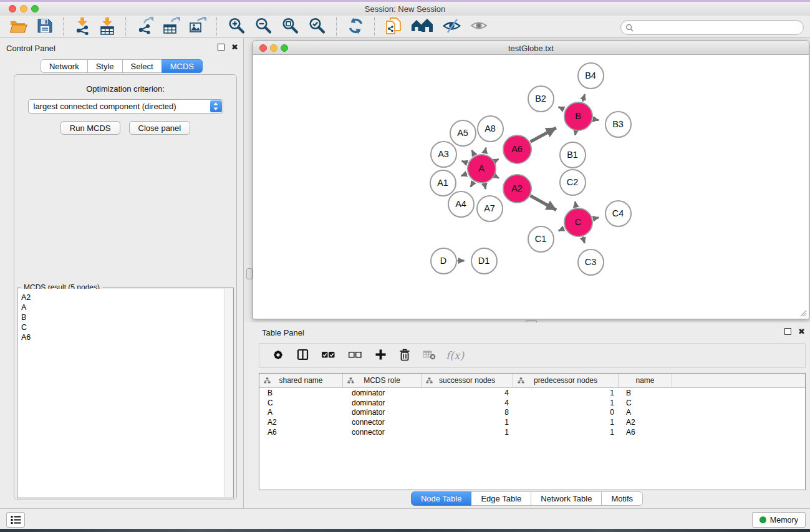 The height and width of the screenshot is (532, 810). I want to click on split-panel-button, so click(303, 355).